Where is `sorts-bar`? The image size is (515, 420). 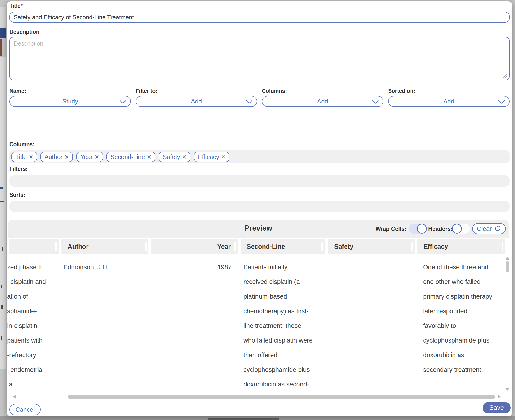
sorts-bar is located at coordinates (259, 207).